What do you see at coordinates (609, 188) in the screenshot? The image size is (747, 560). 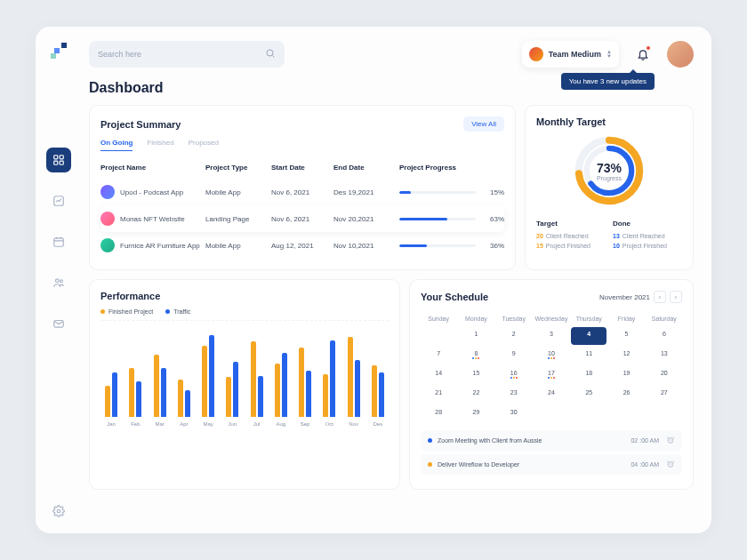 I see `monthly-target-card: Monthly Target 73% Progress` at bounding box center [609, 188].